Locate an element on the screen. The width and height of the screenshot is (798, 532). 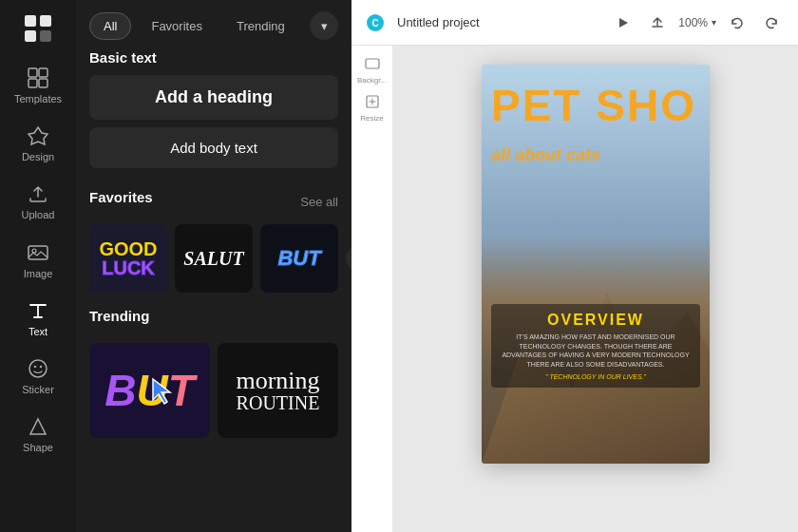
sidebar-item-shape-label: Shape is located at coordinates (38, 448).